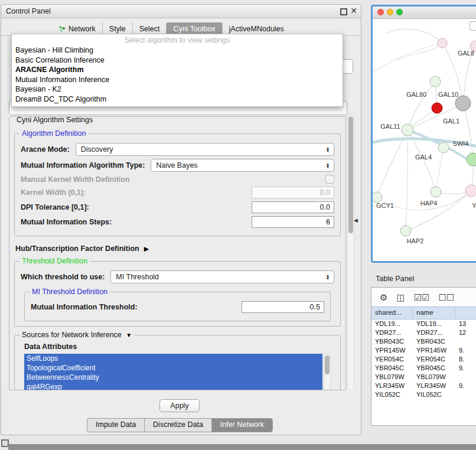 This screenshot has height=450, width=476. What do you see at coordinates (242, 165) in the screenshot?
I see `mi-type-select: Naive Bayes ▴▾` at bounding box center [242, 165].